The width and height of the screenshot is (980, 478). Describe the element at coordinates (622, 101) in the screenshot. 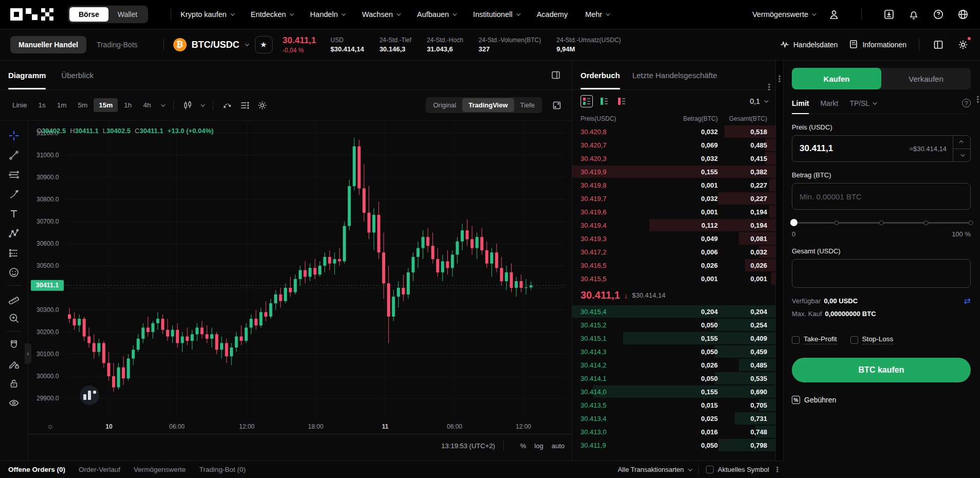

I see `ob-view-asks-icon` at that location.